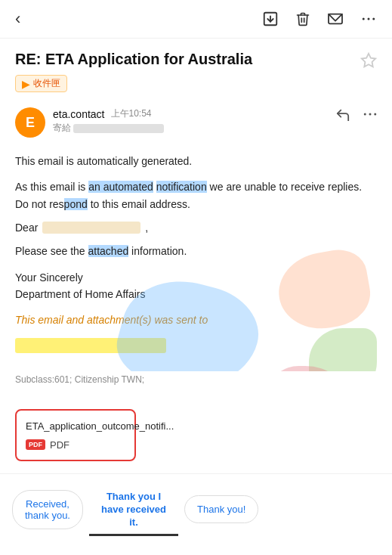 The height and width of the screenshot is (555, 392). I want to click on quick-reply-2-wrapper: Thank you Ihave receivedit., so click(137, 510).